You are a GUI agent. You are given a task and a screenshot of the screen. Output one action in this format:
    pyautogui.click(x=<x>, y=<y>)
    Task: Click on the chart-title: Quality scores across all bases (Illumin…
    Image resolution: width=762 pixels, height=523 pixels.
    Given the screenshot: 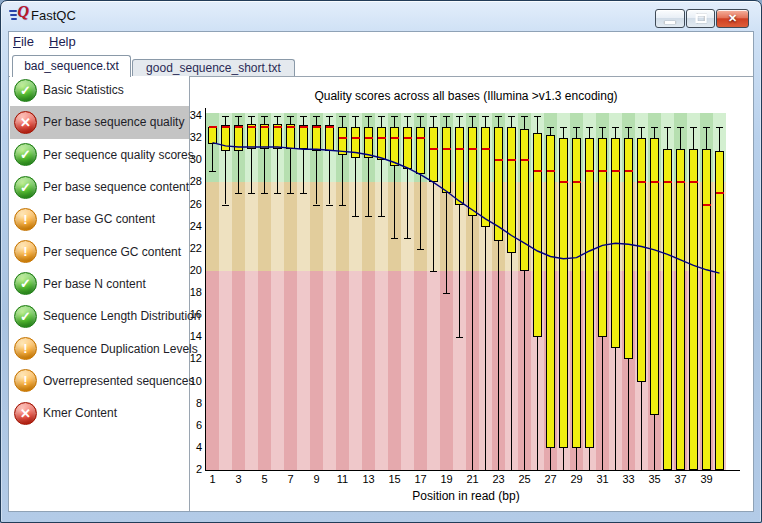 What is the action you would take?
    pyautogui.click(x=466, y=96)
    